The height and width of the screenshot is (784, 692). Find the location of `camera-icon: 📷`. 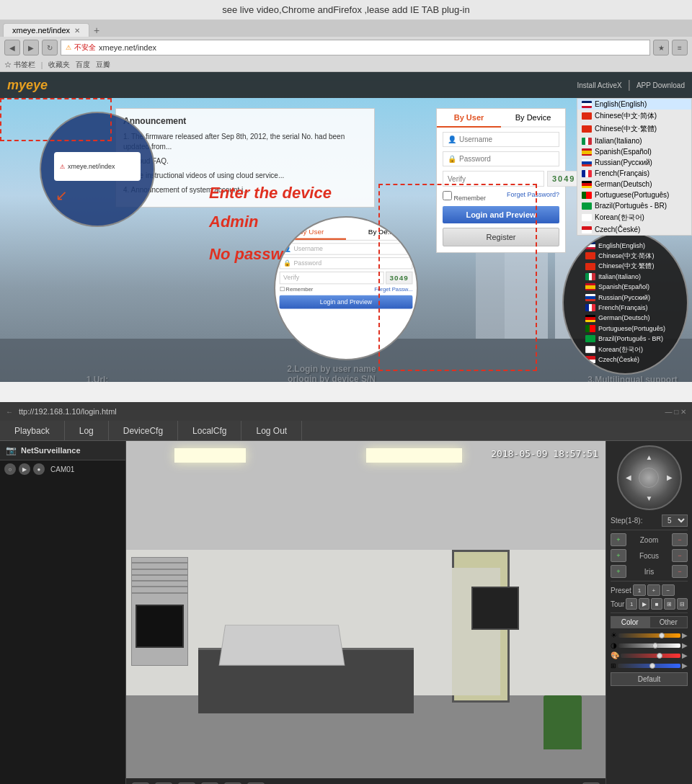

camera-icon: 📷 is located at coordinates (12, 450).